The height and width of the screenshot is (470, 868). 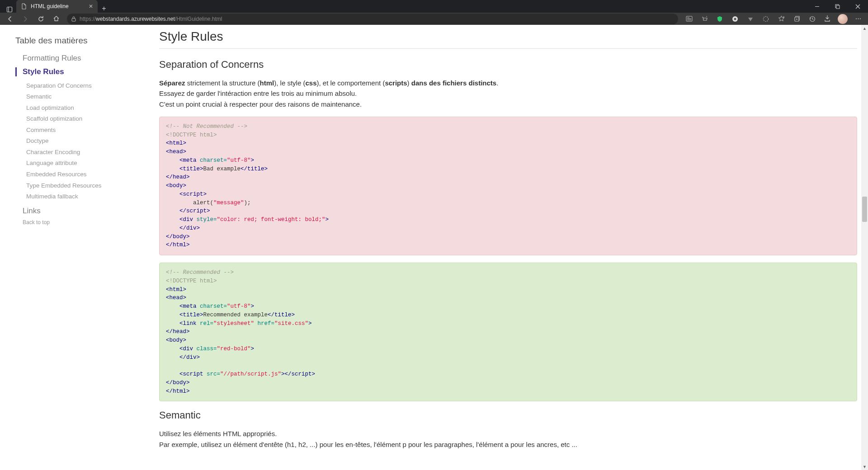 I want to click on toc-section-style: Style Rules, so click(x=80, y=72).